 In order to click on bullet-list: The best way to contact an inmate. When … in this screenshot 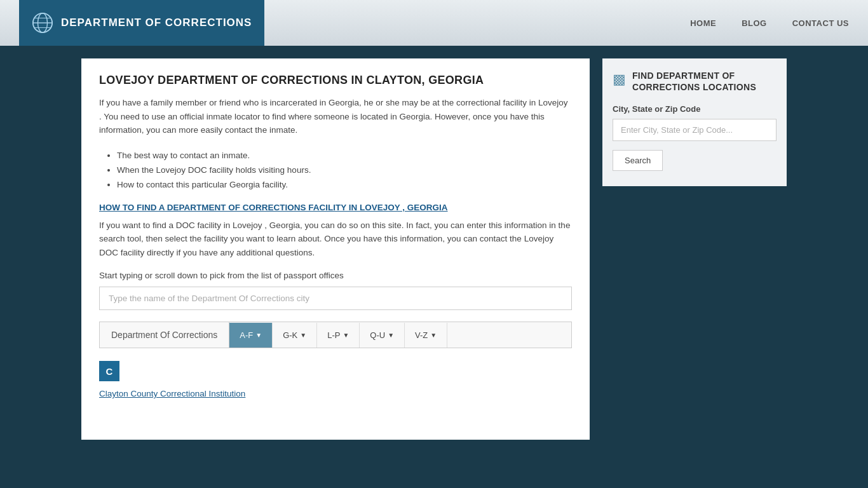, I will do `click(344, 170)`.